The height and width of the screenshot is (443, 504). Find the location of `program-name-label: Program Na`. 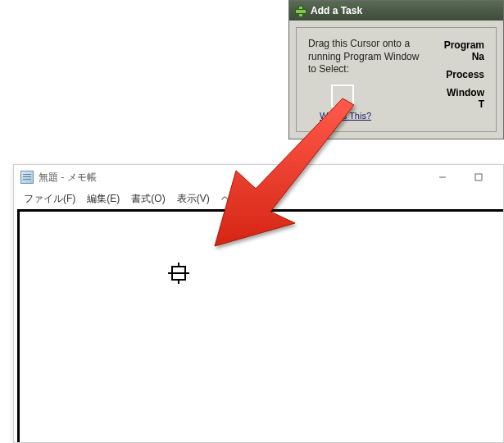

program-name-label: Program Na is located at coordinates (464, 51).